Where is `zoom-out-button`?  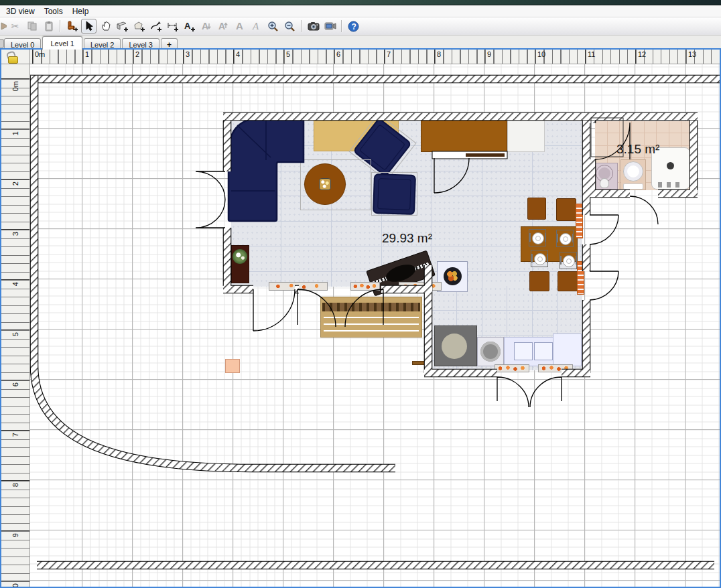
zoom-out-button is located at coordinates (289, 26).